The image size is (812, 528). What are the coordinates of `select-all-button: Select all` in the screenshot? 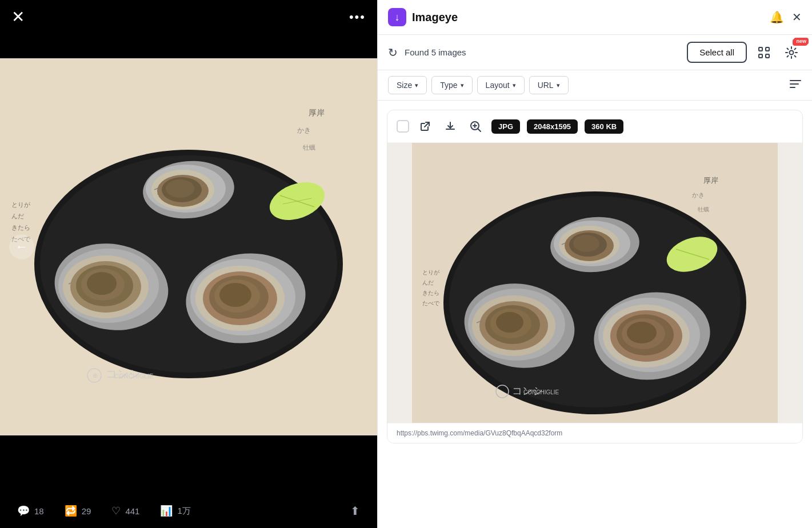 It's located at (717, 53).